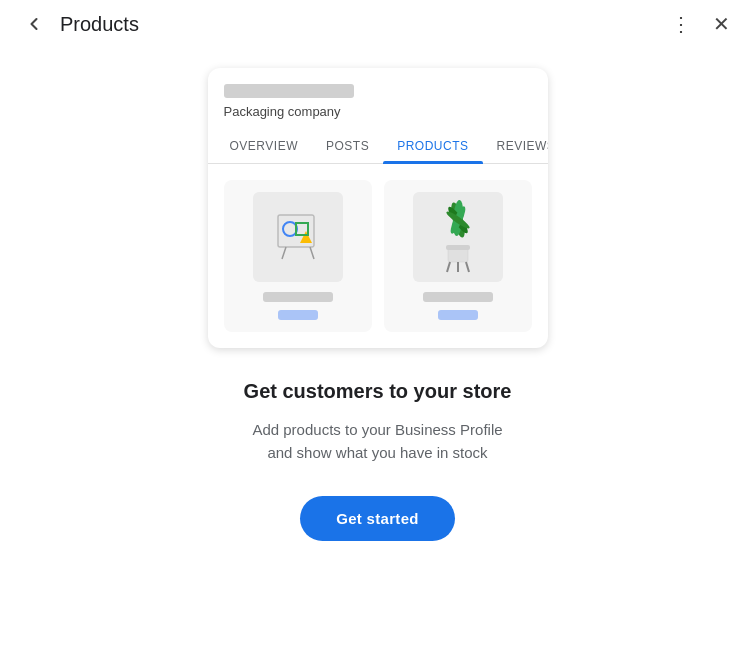 The height and width of the screenshot is (650, 755). I want to click on geometric-icon, so click(298, 237).